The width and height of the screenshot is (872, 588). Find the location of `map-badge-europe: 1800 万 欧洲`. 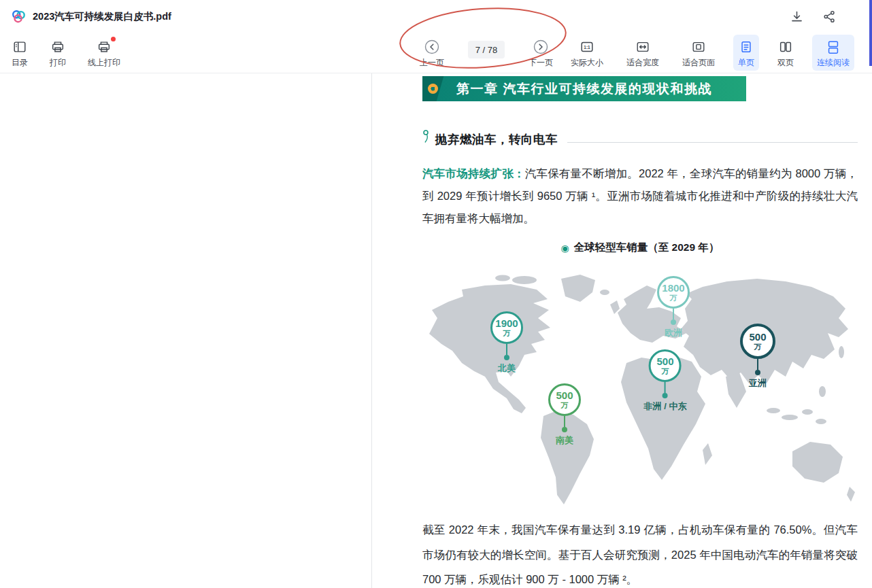

map-badge-europe: 1800 万 欧洲 is located at coordinates (673, 307).